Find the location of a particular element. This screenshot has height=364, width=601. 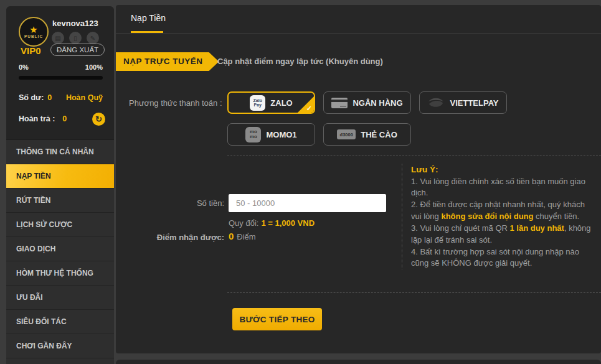

id-card-icon: ▤ is located at coordinates (58, 38).